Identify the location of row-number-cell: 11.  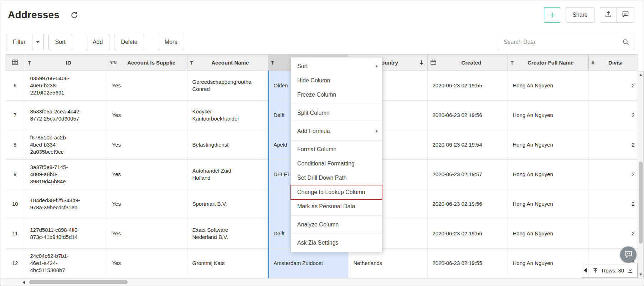
(15, 234).